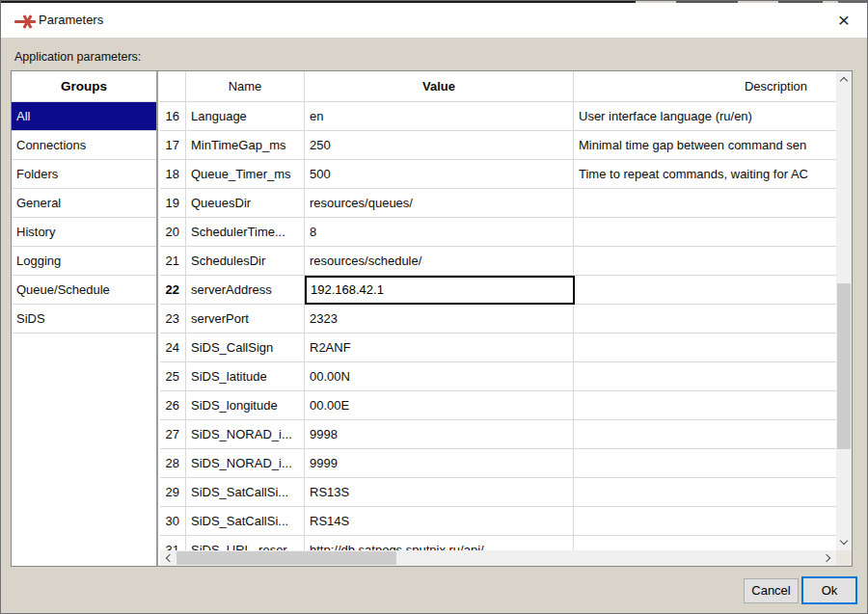  I want to click on group-item-connections: Connections, so click(84, 146).